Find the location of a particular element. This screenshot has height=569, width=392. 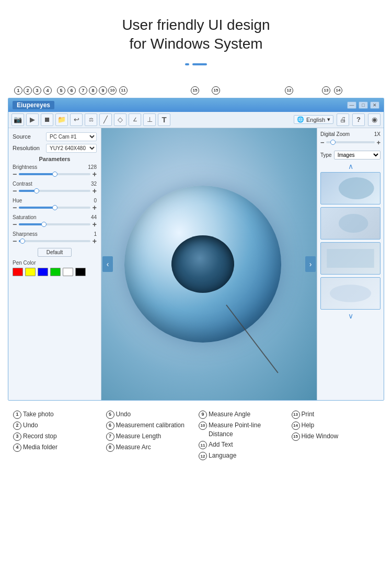

thumb-down-button: ∨ is located at coordinates (351, 316).